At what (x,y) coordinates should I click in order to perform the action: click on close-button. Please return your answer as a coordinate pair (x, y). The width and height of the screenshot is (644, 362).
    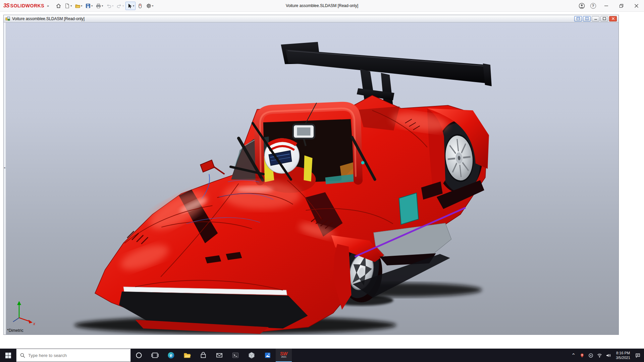
    Looking at the image, I should click on (637, 6).